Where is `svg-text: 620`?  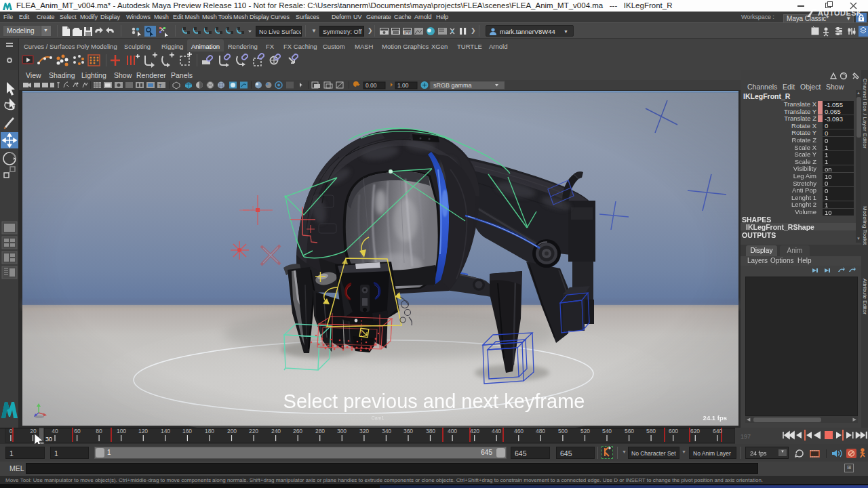
svg-text: 620 is located at coordinates (695, 431).